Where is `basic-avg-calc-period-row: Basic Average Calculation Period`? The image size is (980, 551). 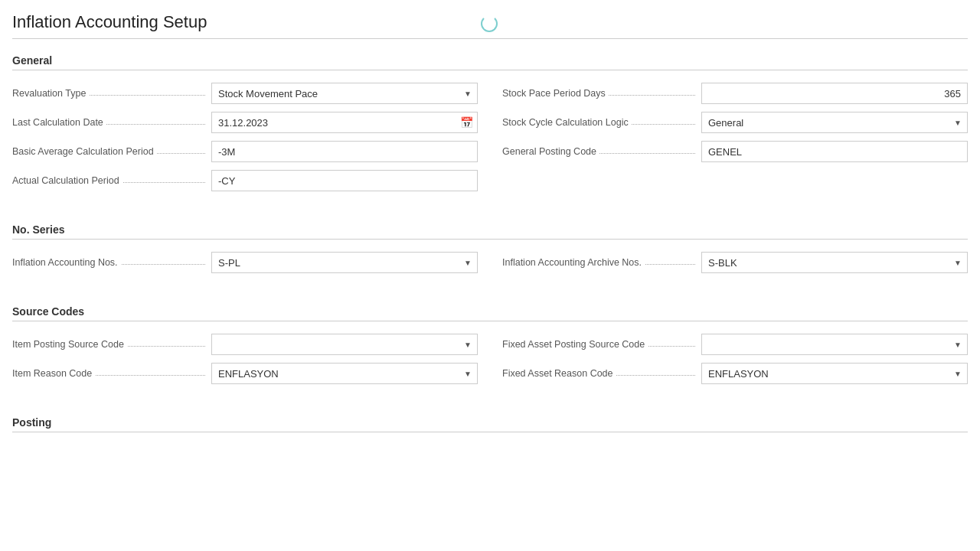 basic-avg-calc-period-row: Basic Average Calculation Period is located at coordinates (245, 152).